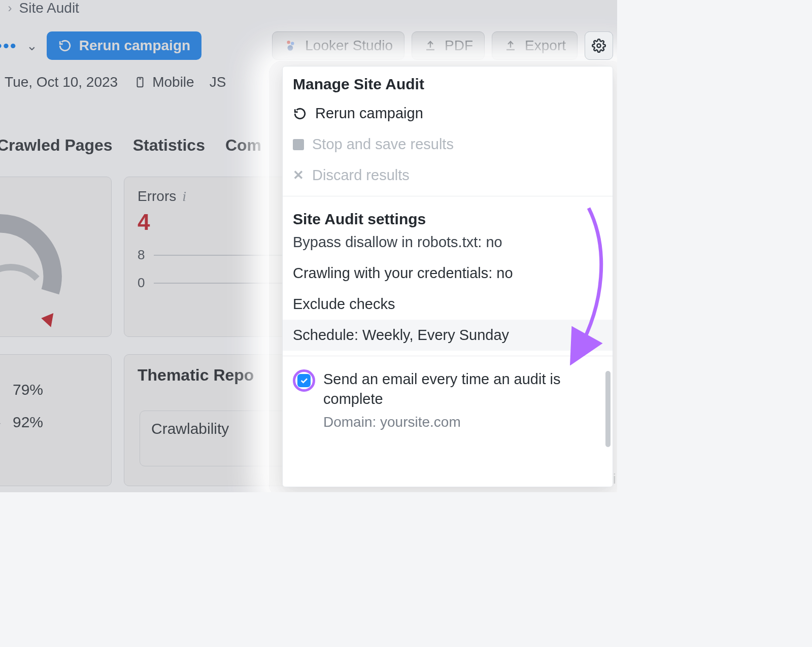 The height and width of the screenshot is (647, 812). What do you see at coordinates (599, 46) in the screenshot?
I see `gear-icon` at bounding box center [599, 46].